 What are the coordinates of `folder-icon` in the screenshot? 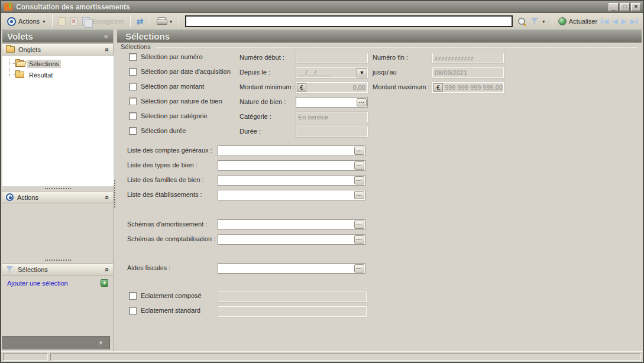 It's located at (11, 50).